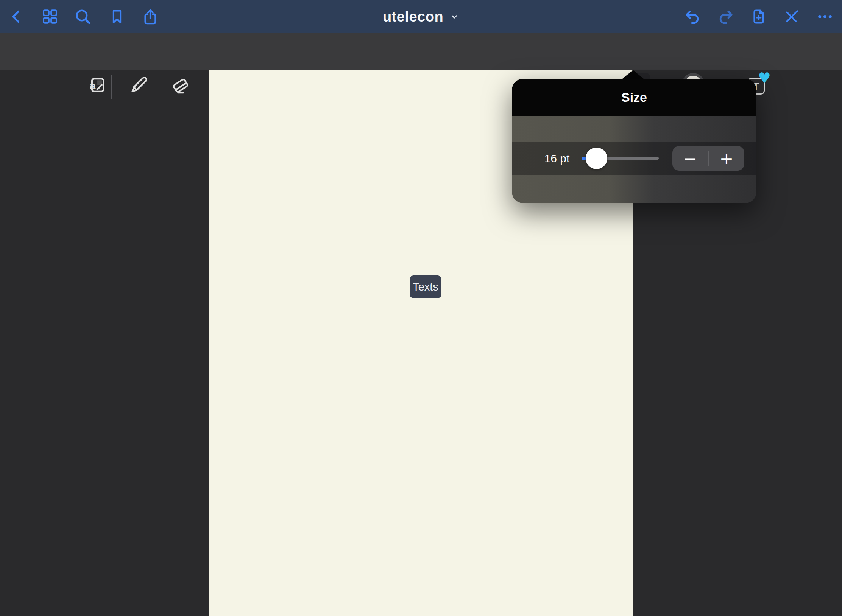 The image size is (842, 616). What do you see at coordinates (150, 17) in the screenshot?
I see `share-icon` at bounding box center [150, 17].